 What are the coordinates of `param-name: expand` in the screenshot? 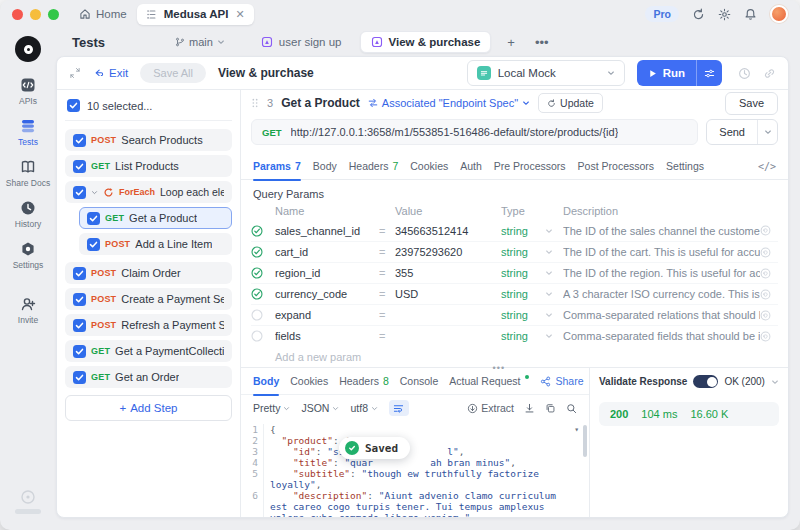 It's located at (327, 315).